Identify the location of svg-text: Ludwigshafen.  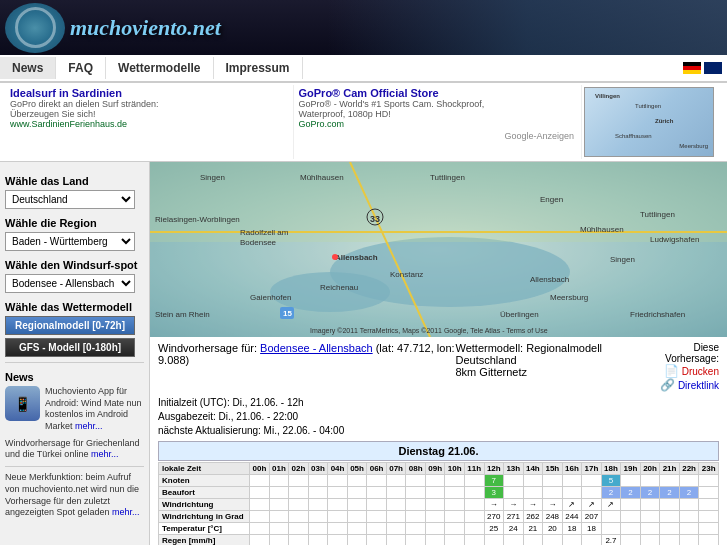
(674, 240).